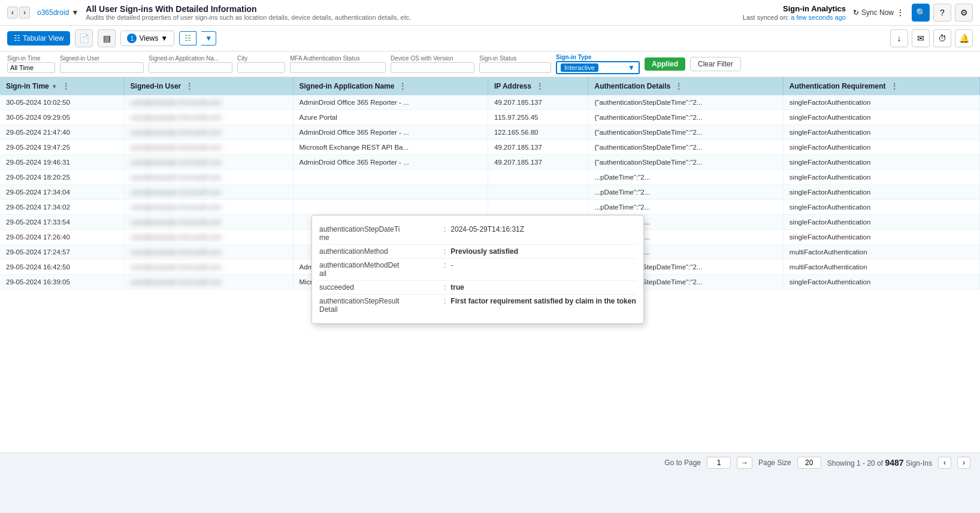  Describe the element at coordinates (964, 38) in the screenshot. I see `notification-btn: 🔔` at that location.